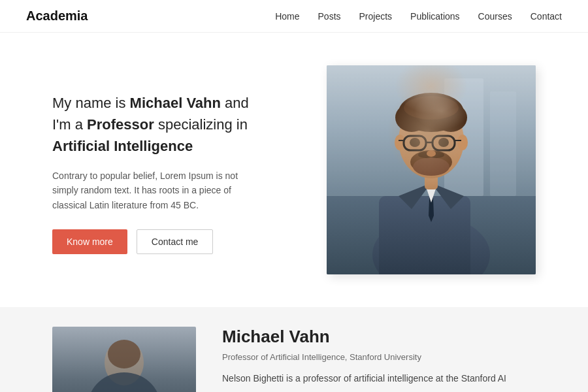 This screenshot has height=392, width=588. What do you see at coordinates (287, 16) in the screenshot?
I see `nav-home: Home` at bounding box center [287, 16].